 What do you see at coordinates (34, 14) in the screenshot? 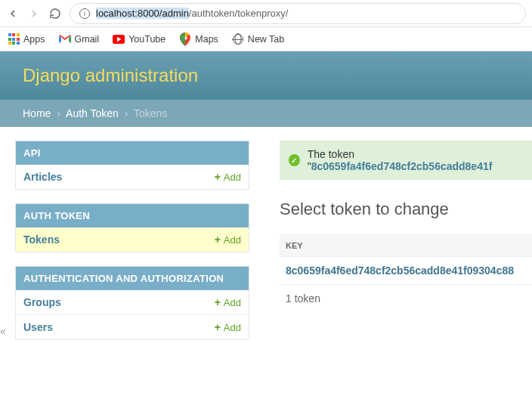
I see `forward-button` at bounding box center [34, 14].